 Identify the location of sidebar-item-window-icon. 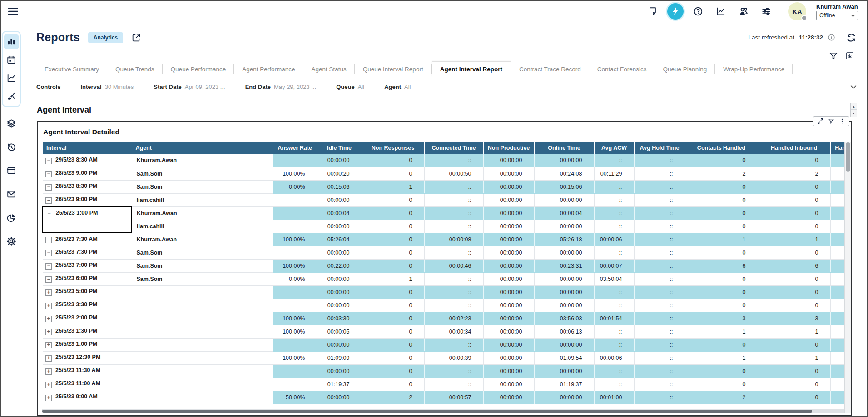
(11, 171).